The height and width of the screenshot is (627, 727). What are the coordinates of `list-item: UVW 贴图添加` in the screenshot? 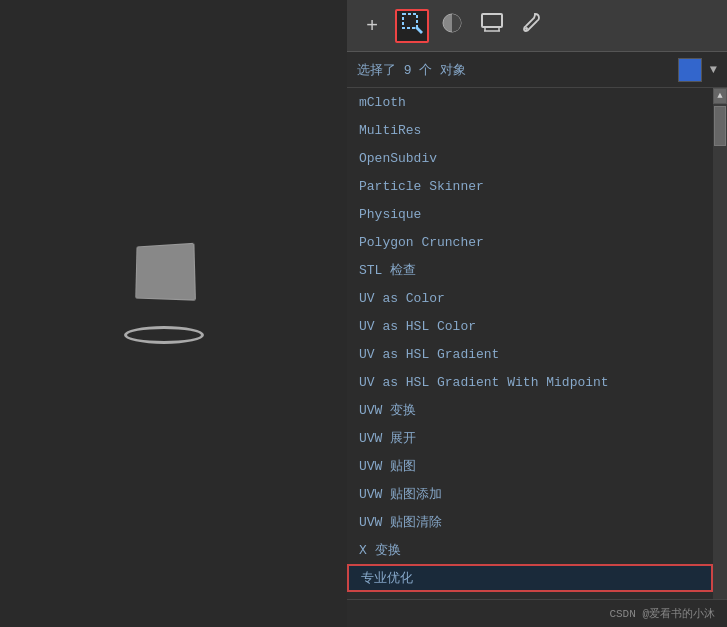 It's located at (530, 494).